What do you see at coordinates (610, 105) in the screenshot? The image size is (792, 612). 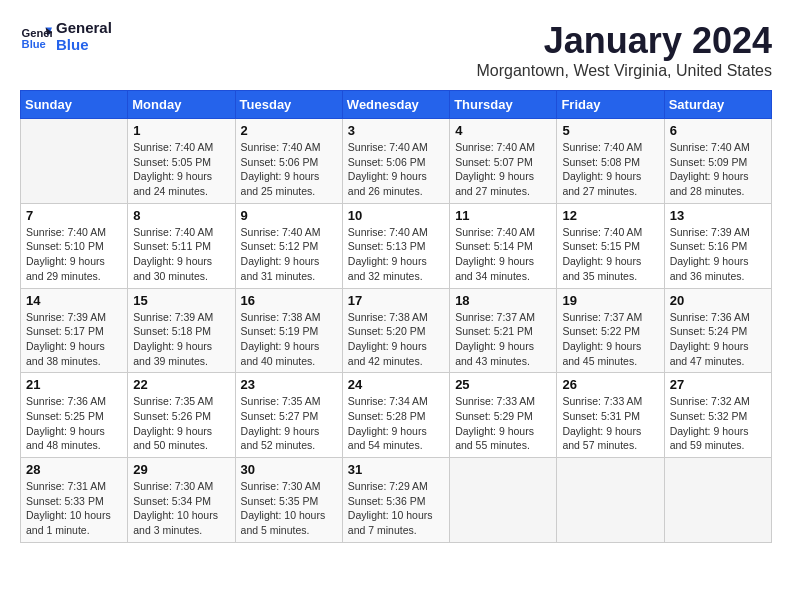 I see `column-header-friday: Friday` at bounding box center [610, 105].